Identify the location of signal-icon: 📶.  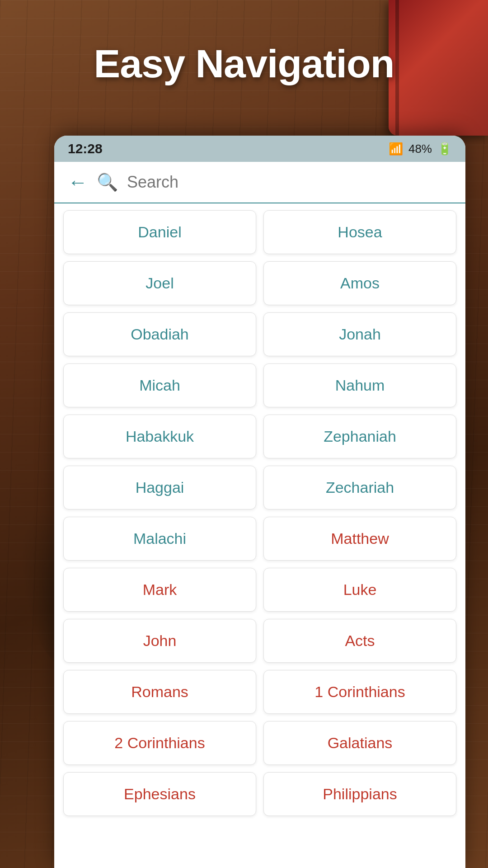
(396, 149).